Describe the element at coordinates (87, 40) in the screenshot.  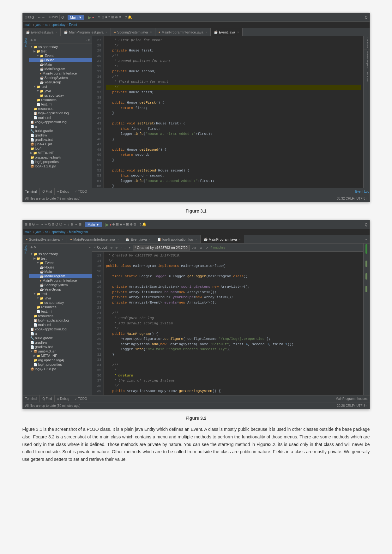
I see `sidebar-collapse-icon: −` at that location.